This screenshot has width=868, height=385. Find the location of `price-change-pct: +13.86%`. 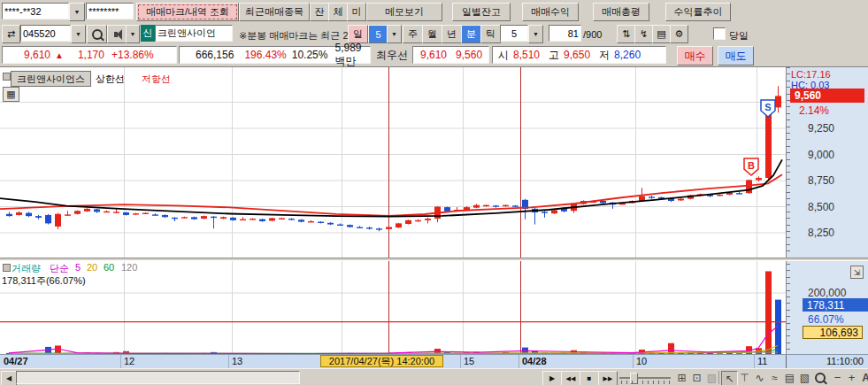

price-change-pct: +13.86% is located at coordinates (133, 55).